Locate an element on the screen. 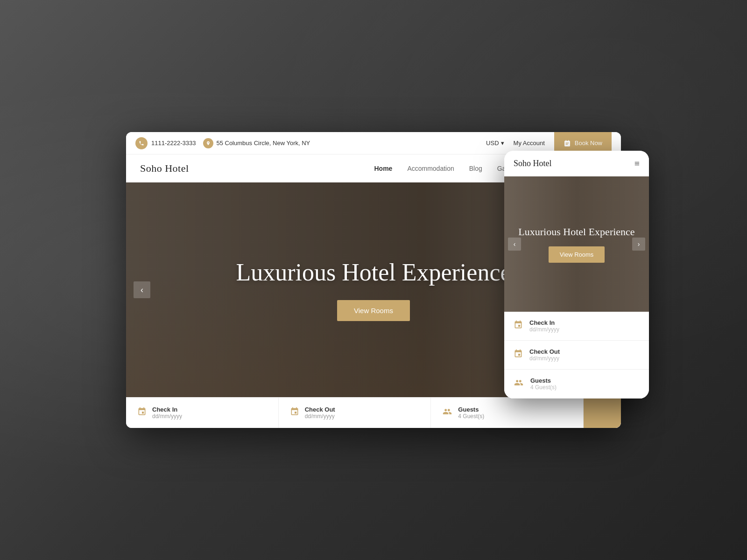  address-text: 55 Columbus Circle, New York, NY is located at coordinates (263, 143).